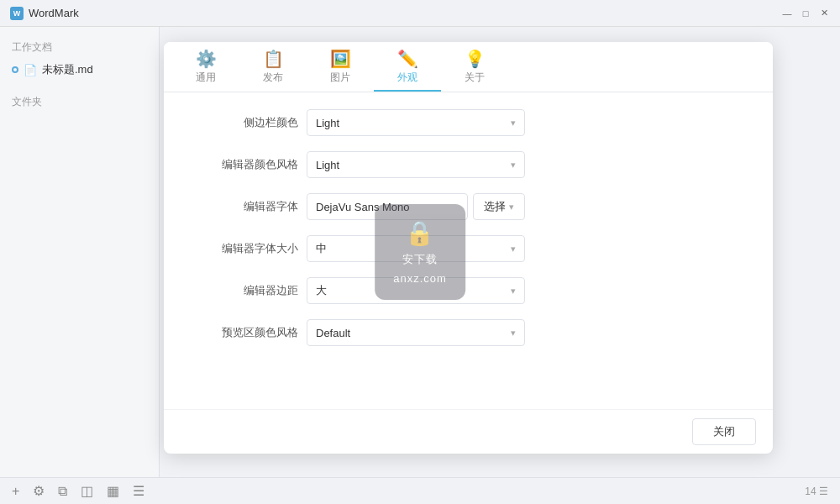 The image size is (840, 504). What do you see at coordinates (67, 70) in the screenshot?
I see `sidebar-file-name: 未标题.md` at bounding box center [67, 70].